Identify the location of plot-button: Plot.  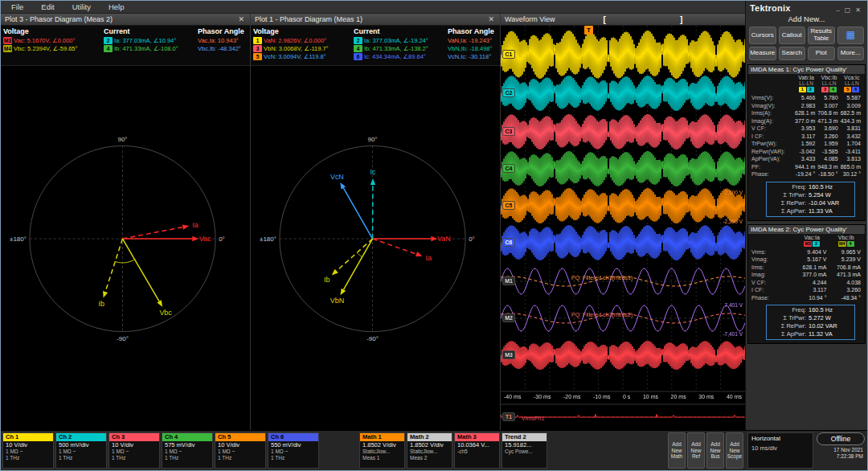
(821, 53).